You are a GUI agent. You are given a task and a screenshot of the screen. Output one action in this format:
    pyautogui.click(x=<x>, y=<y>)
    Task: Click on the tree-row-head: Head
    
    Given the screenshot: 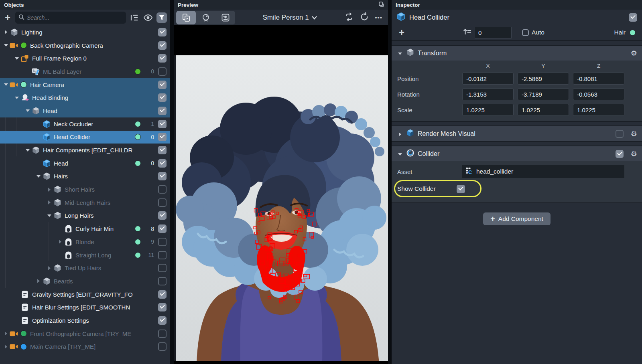 What is the action you would take?
    pyautogui.click(x=85, y=111)
    